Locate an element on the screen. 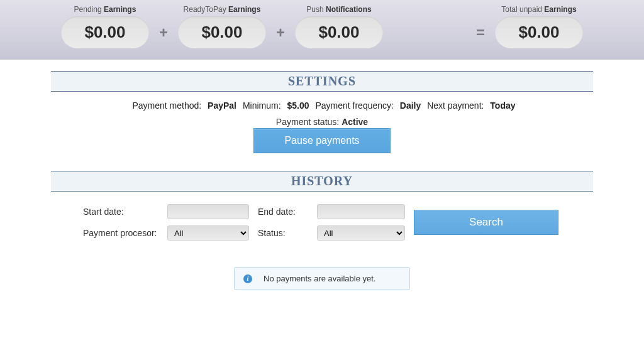 The width and height of the screenshot is (644, 358). ready-earnings-label: ReadyToPay Earnings is located at coordinates (223, 9).